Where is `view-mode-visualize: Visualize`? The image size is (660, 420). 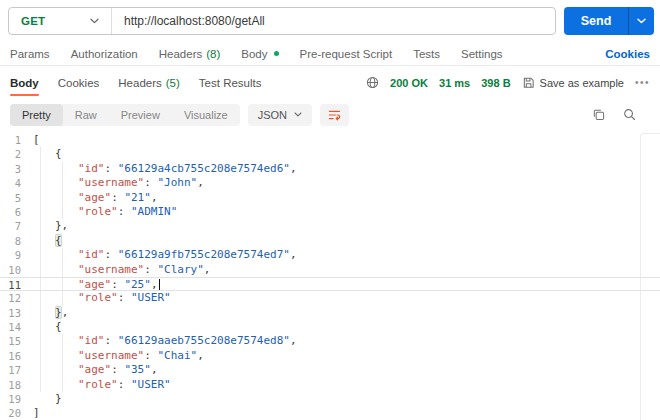 view-mode-visualize: Visualize is located at coordinates (206, 115).